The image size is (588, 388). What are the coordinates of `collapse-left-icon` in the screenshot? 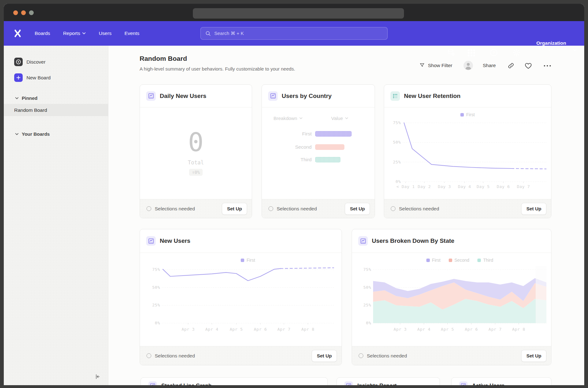 It's located at (98, 377).